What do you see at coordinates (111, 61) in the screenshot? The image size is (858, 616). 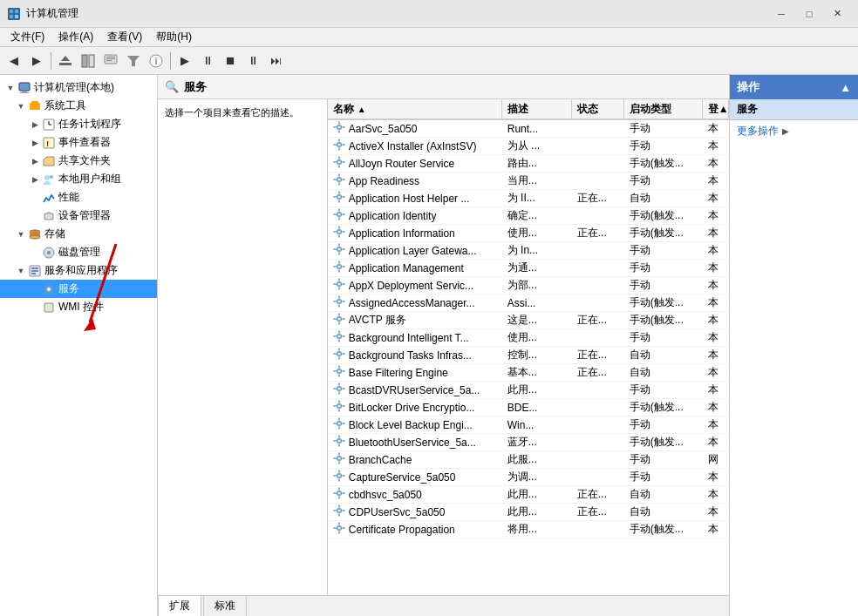 I see `toolbar-properties` at bounding box center [111, 61].